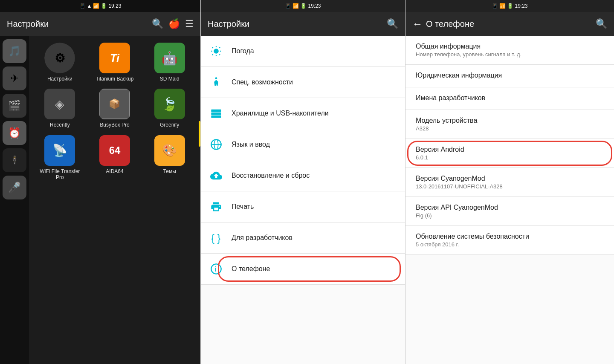 The image size is (614, 364). I want to click on search-icon: 🔍, so click(158, 24).